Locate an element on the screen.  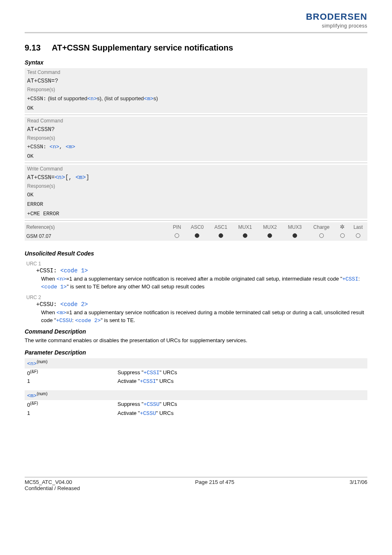
param-n-desc-0: Suppress "+CSSI" URCs is located at coordinates (147, 373).